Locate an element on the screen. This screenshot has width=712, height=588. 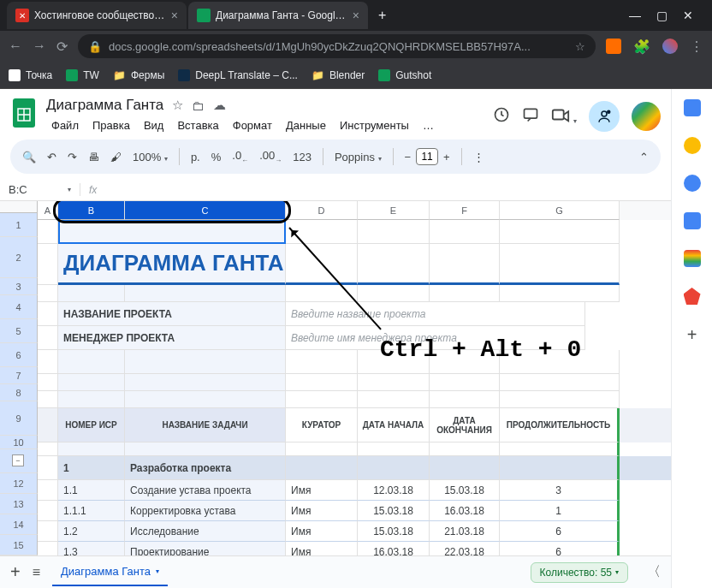
browser-tab: ✕ Хостинговое сообщество «Tim × is located at coordinates (97, 15).